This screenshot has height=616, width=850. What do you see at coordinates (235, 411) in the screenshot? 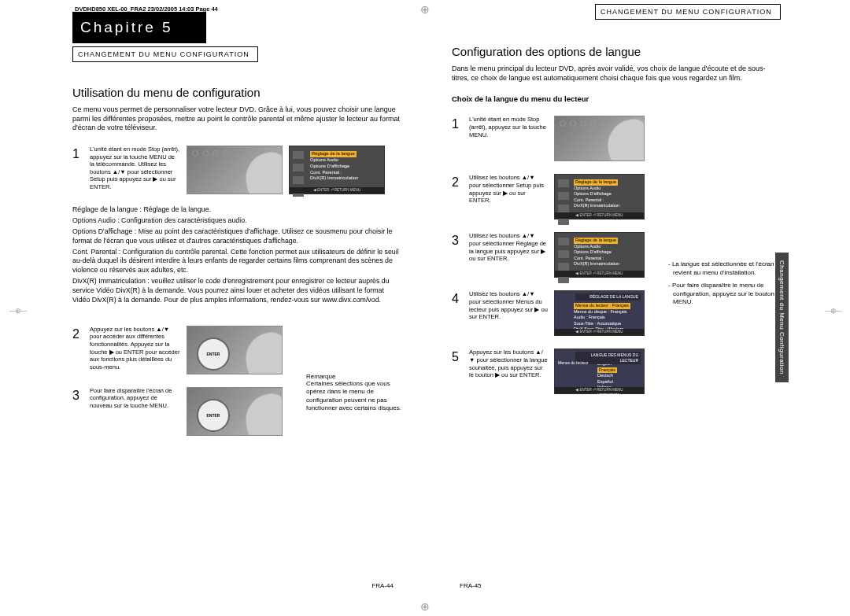
I see `remote-illustration-3: ENTER` at bounding box center [235, 411].